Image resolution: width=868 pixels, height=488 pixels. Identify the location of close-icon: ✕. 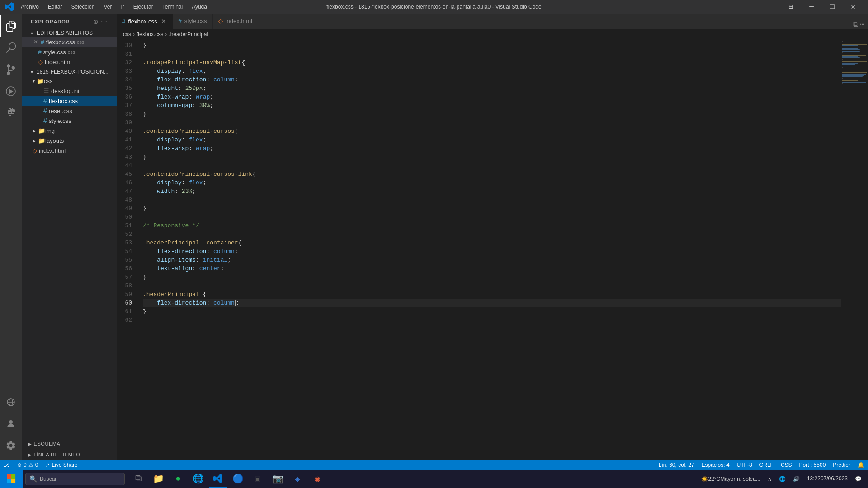
(36, 42).